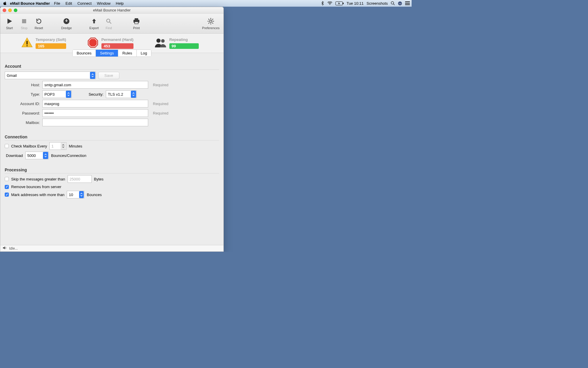  What do you see at coordinates (161, 113) in the screenshot?
I see `password-required: Required` at bounding box center [161, 113].